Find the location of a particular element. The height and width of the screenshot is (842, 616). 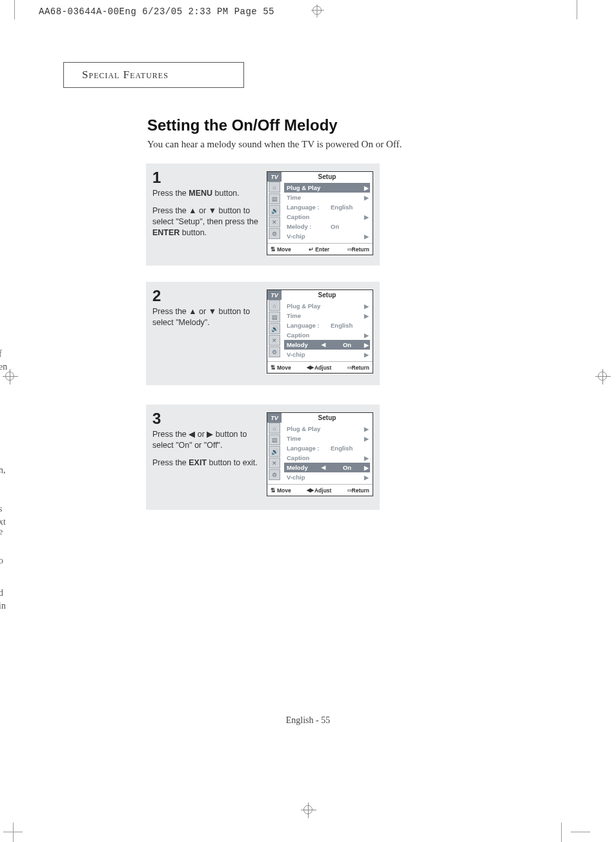

osd-row-label: Melody is located at coordinates (307, 468).